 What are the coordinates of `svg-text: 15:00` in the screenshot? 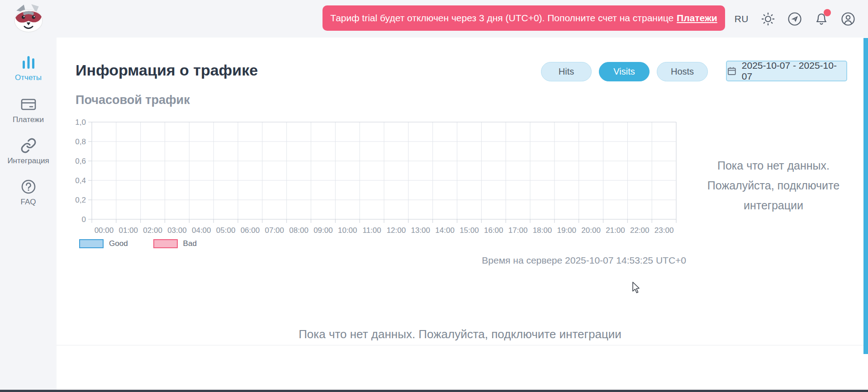 It's located at (470, 231).